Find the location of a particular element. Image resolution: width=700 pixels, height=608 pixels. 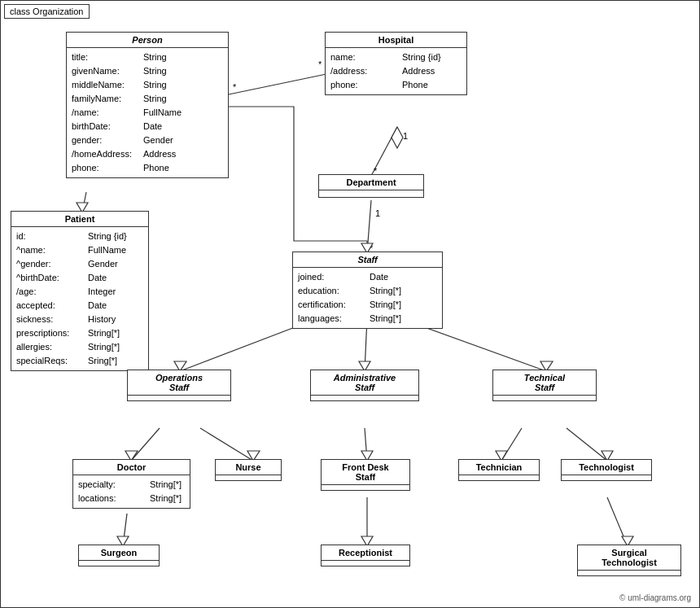

class-technical-staff-name: TechnicalStaff is located at coordinates (545, 383).